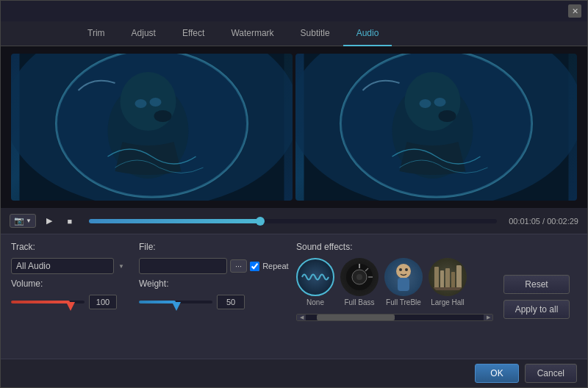 This screenshot has height=388, width=588. I want to click on footer: OK Cancel, so click(294, 373).